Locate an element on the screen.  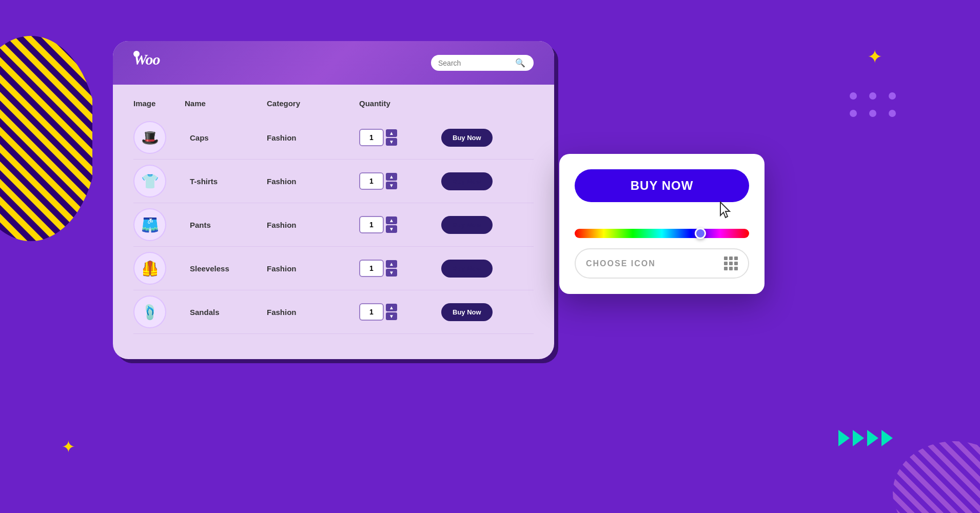
pants-qty-down: ▼ is located at coordinates (391, 229).